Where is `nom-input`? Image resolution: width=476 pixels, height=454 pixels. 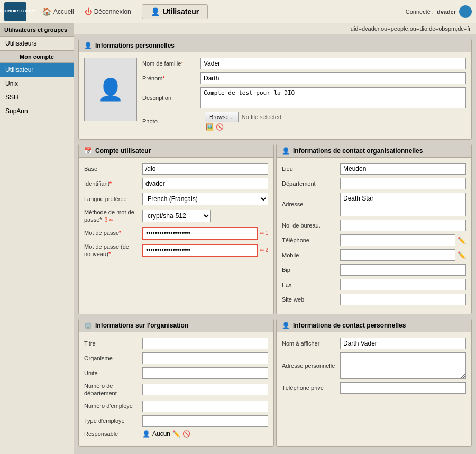
nom-input is located at coordinates (333, 63).